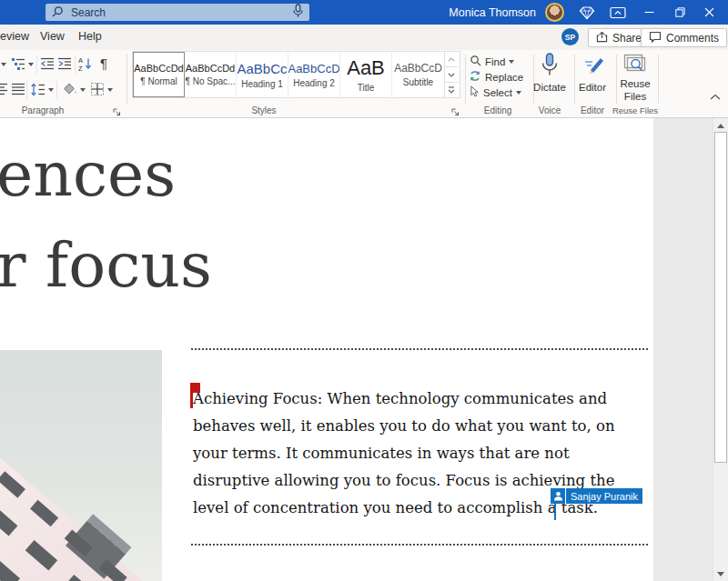 The height and width of the screenshot is (581, 728). What do you see at coordinates (492, 13) in the screenshot?
I see `account-name: Monica Thomson` at bounding box center [492, 13].